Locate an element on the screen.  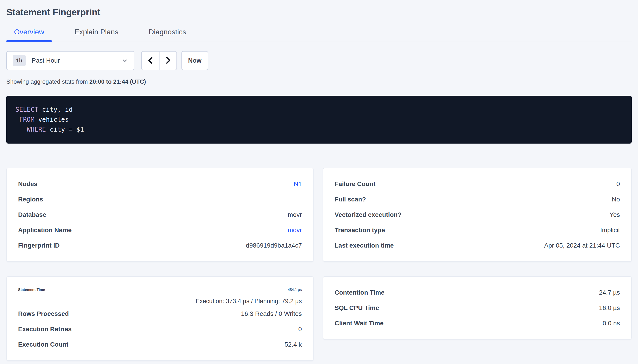
execution-retries-value: 0 is located at coordinates (300, 329).